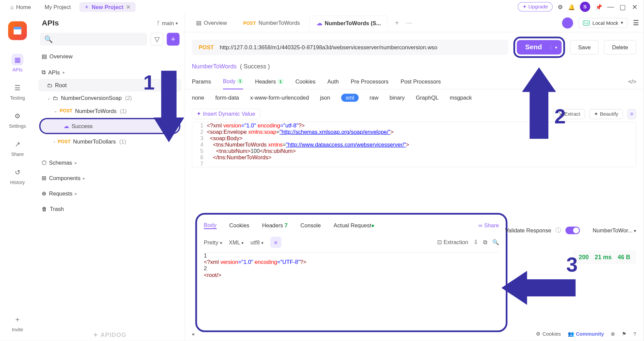 Image resolution: width=644 pixels, height=341 pixels. I want to click on upgrade-button: ✦Upgrade, so click(535, 7).